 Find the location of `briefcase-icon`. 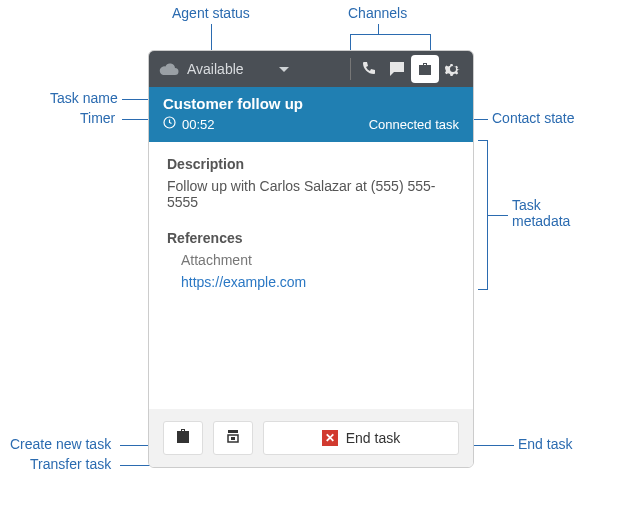

briefcase-icon is located at coordinates (183, 438).